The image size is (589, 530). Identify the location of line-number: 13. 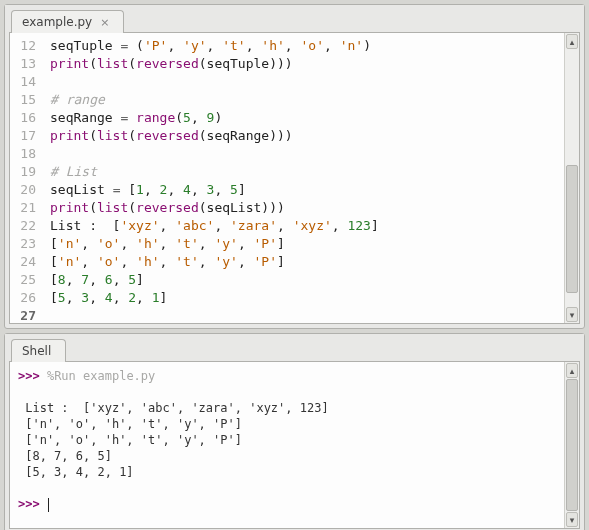
(26, 64).